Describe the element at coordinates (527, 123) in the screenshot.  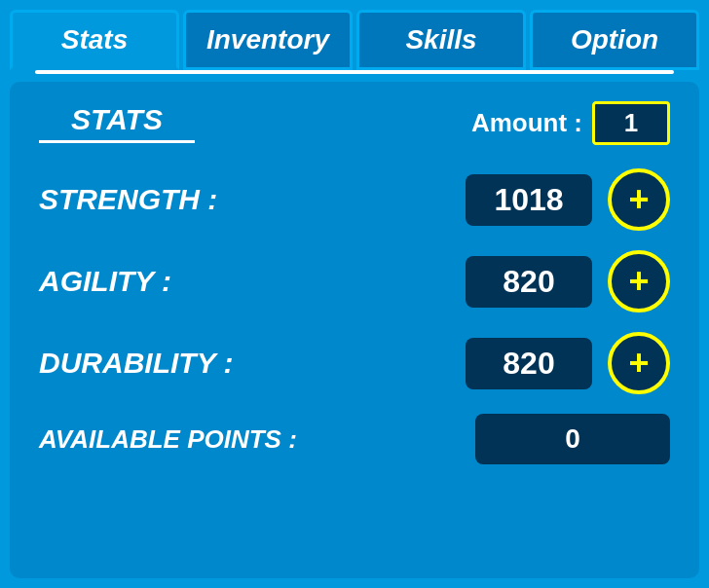
I see `amount-label: Amount :` at that location.